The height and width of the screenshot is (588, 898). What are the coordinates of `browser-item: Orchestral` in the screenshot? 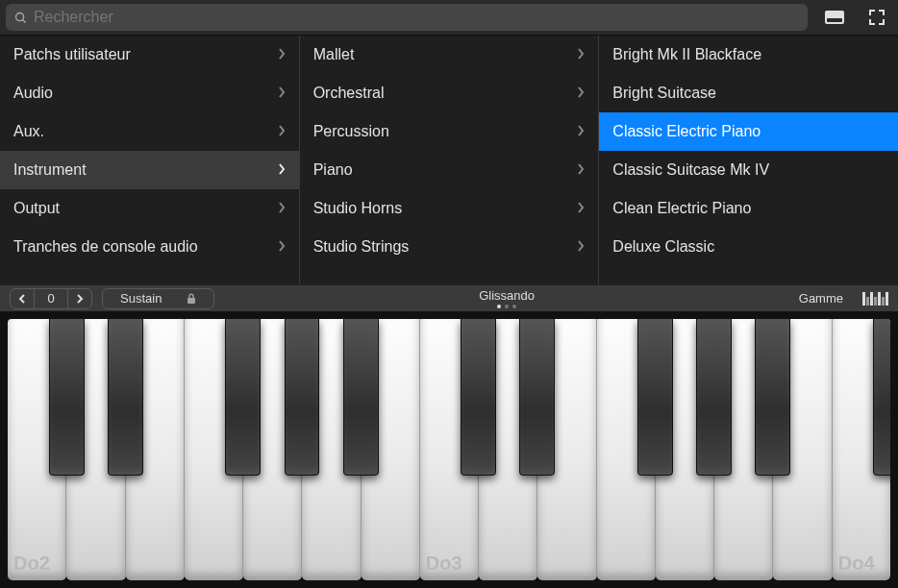 It's located at (450, 93).